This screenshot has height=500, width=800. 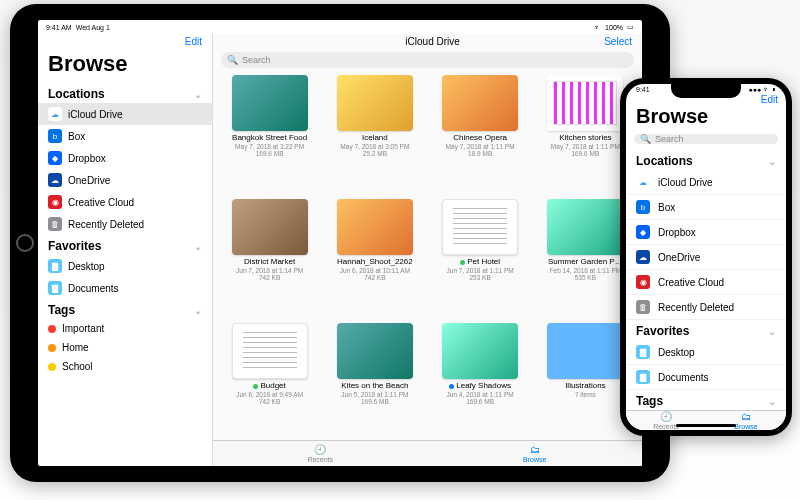 I want to click on file-name: Kites on the Beach, so click(x=374, y=386).